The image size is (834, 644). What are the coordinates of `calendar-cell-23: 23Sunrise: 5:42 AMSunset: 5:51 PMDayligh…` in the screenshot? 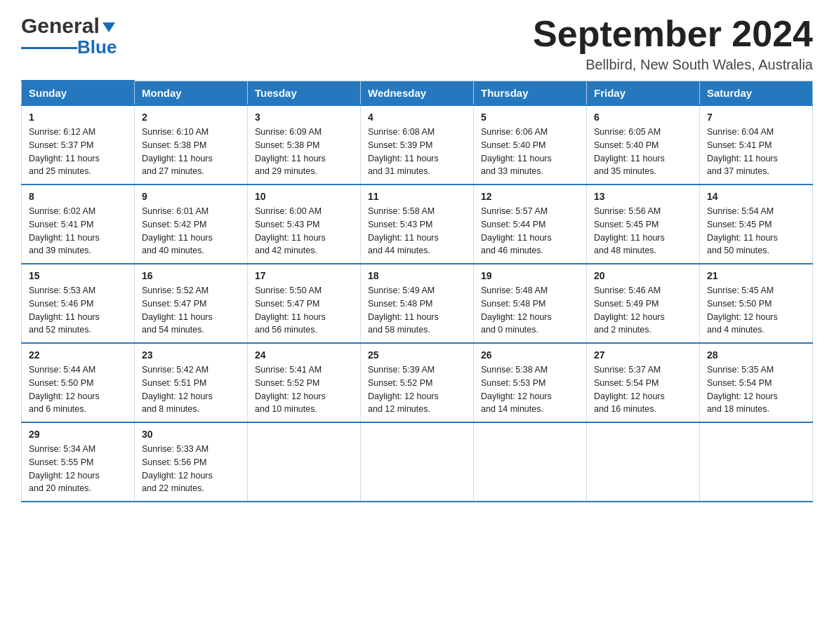 It's located at (191, 383).